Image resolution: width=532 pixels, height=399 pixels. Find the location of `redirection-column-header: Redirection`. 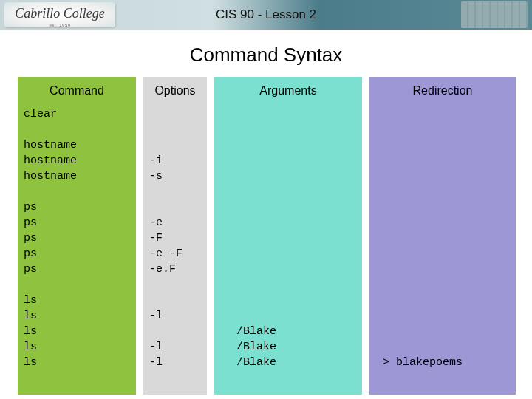

redirection-column-header: Redirection is located at coordinates (443, 95).